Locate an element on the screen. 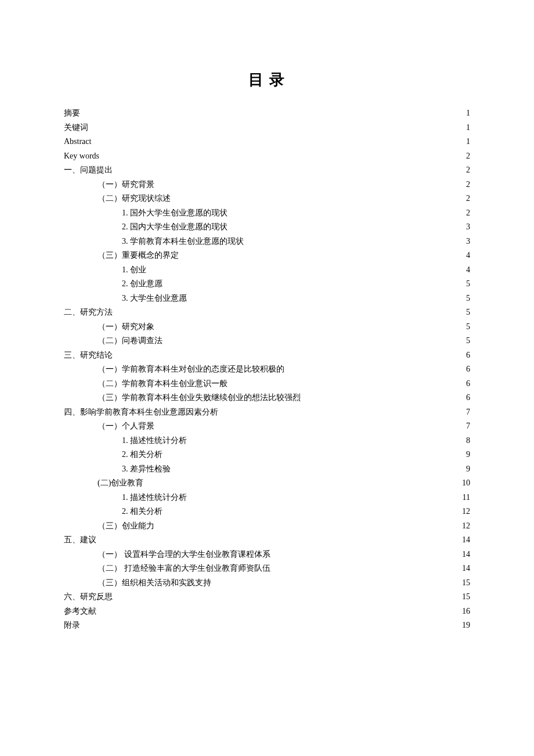 This screenshot has height=756, width=534. toc-entry: 1. 国外大学生创业意愿的现状2 is located at coordinates (267, 214).